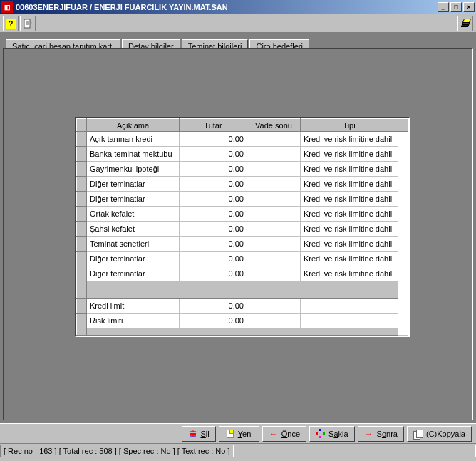  Describe the element at coordinates (133, 321) in the screenshot. I see `cell-desc: Risk limiti` at that location.